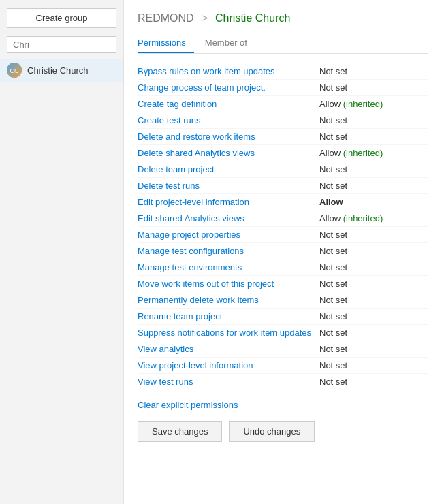  I want to click on table-row: View project-level informationNot set, so click(283, 366).